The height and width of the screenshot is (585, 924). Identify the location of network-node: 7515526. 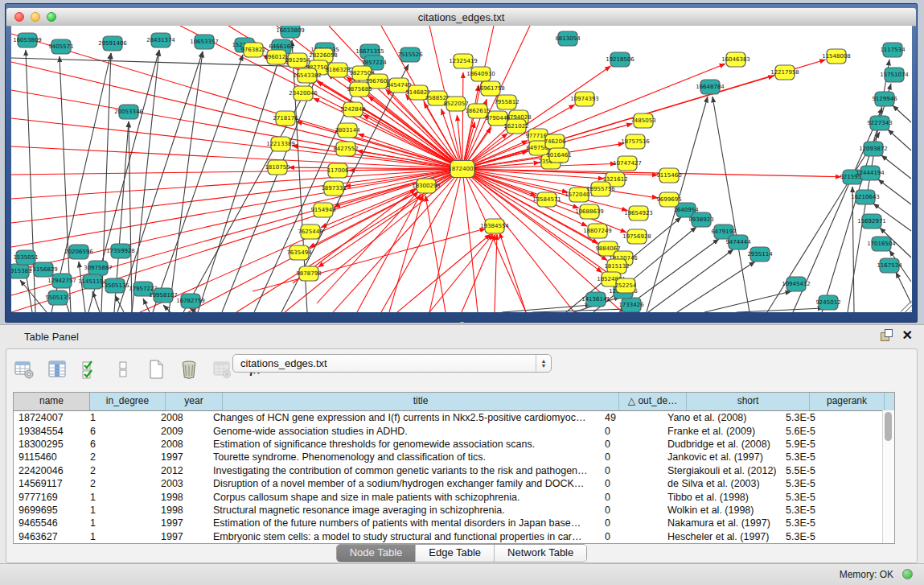
(410, 55).